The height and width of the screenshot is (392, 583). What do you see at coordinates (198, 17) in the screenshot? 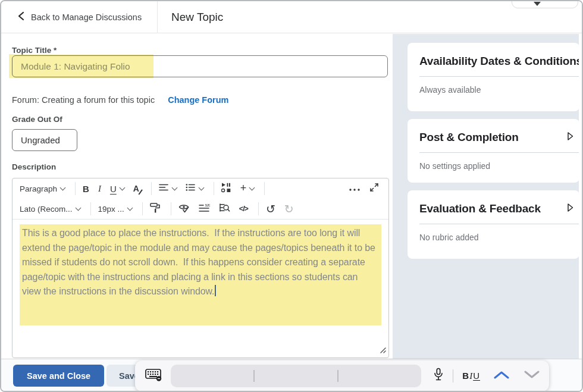
I see `page-title: New Topic` at bounding box center [198, 17].